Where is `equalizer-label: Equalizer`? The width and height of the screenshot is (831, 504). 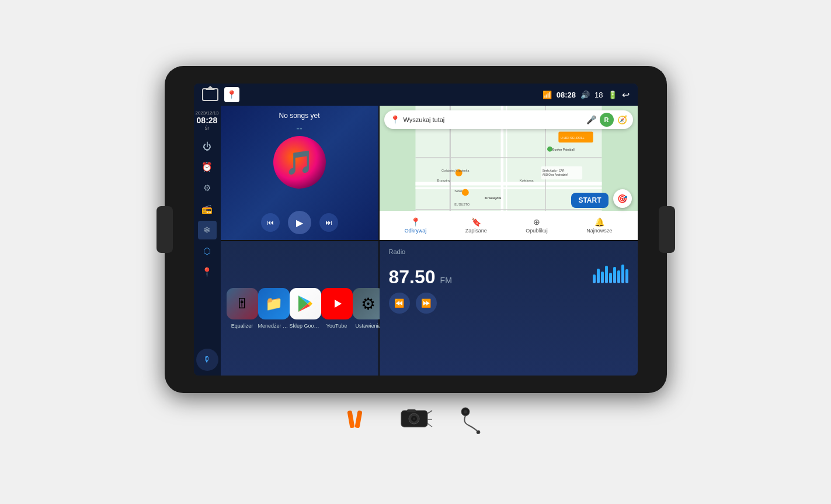
equalizer-label: Equalizer is located at coordinates (242, 326).